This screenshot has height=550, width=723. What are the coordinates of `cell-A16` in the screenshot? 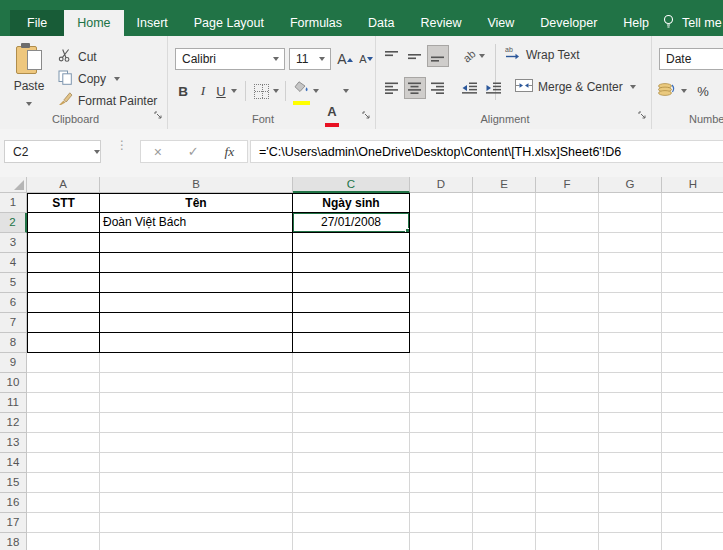 It's located at (64, 503).